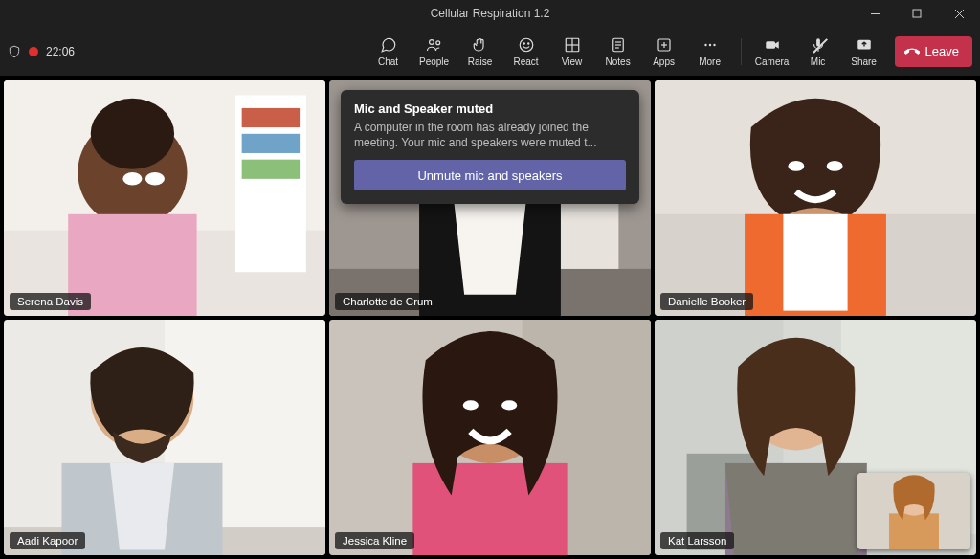 The width and height of the screenshot is (980, 559). Describe the element at coordinates (710, 45) in the screenshot. I see `more-icon` at that location.